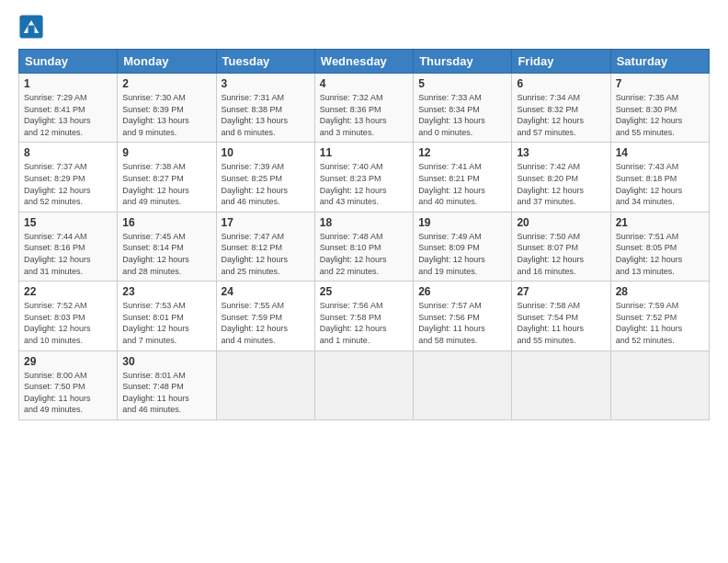  What do you see at coordinates (266, 184) in the screenshot?
I see `day-info: Sunrise: 7:39 AM Sunset: 8:25 PM Dayligh…` at bounding box center [266, 184].